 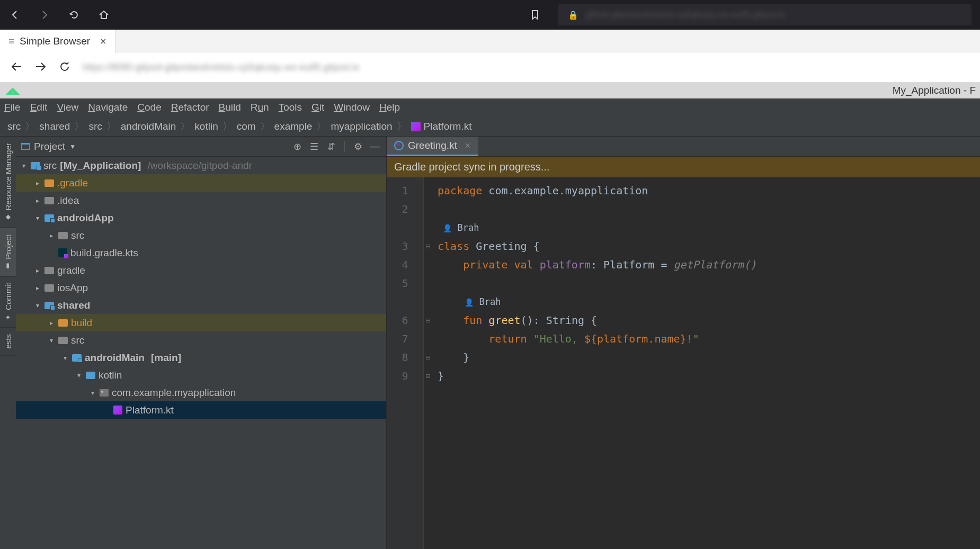 I want to click on tree-item: ▾androidApp, so click(x=201, y=218).